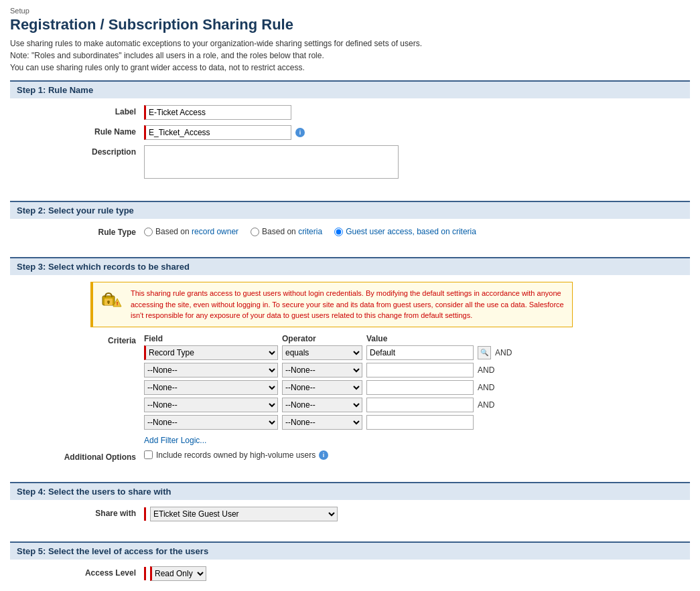 This screenshot has height=591, width=700. What do you see at coordinates (322, 339) in the screenshot?
I see `criteria-col-operator: Operator` at bounding box center [322, 339].